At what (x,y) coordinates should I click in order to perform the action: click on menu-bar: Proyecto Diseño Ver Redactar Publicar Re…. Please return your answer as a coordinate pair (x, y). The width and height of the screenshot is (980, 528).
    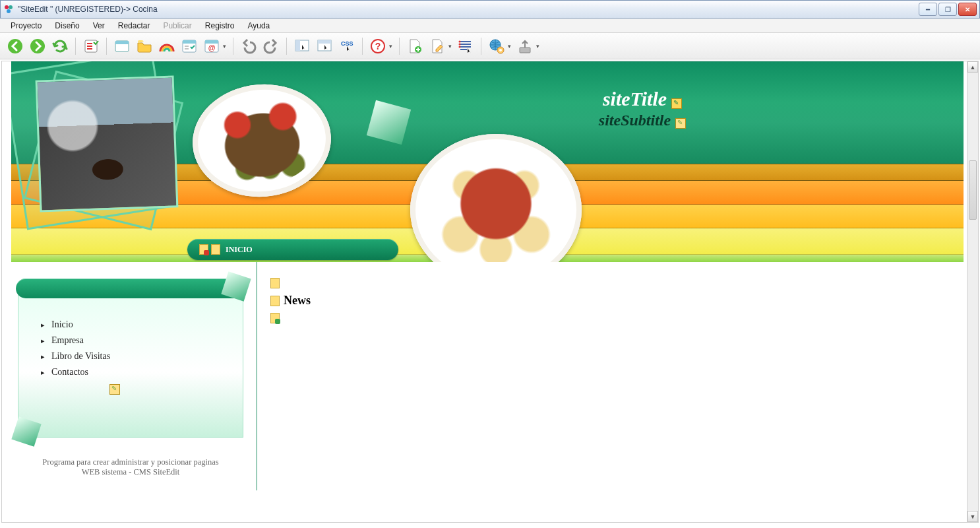
    Looking at the image, I should click on (490, 26).